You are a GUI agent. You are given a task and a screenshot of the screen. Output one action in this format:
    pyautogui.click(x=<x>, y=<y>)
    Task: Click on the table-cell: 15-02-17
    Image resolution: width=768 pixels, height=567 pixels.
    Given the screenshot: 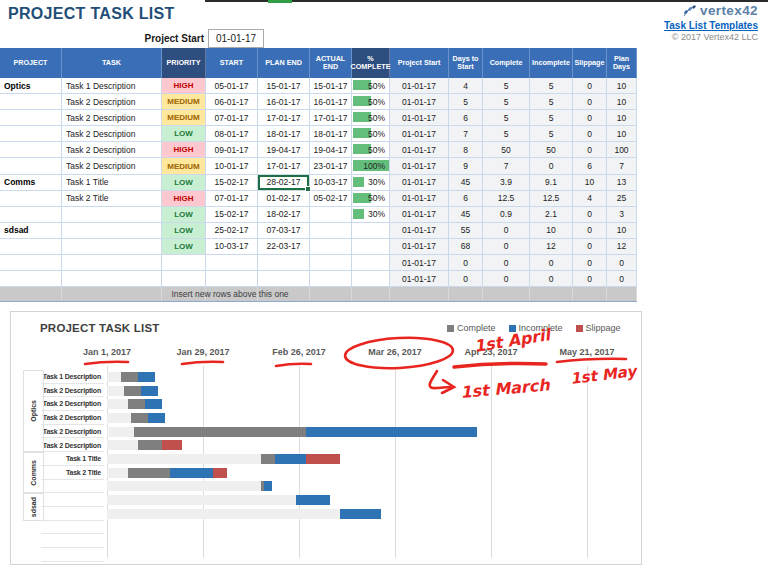 What is the action you would take?
    pyautogui.click(x=232, y=215)
    